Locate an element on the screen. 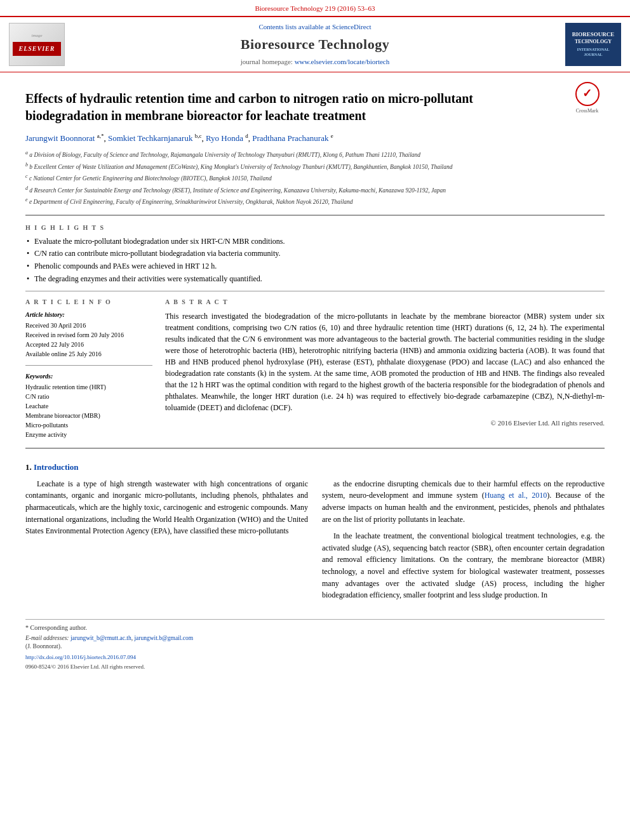  author-4: Pradthana Prachanurak is located at coordinates (290, 138).